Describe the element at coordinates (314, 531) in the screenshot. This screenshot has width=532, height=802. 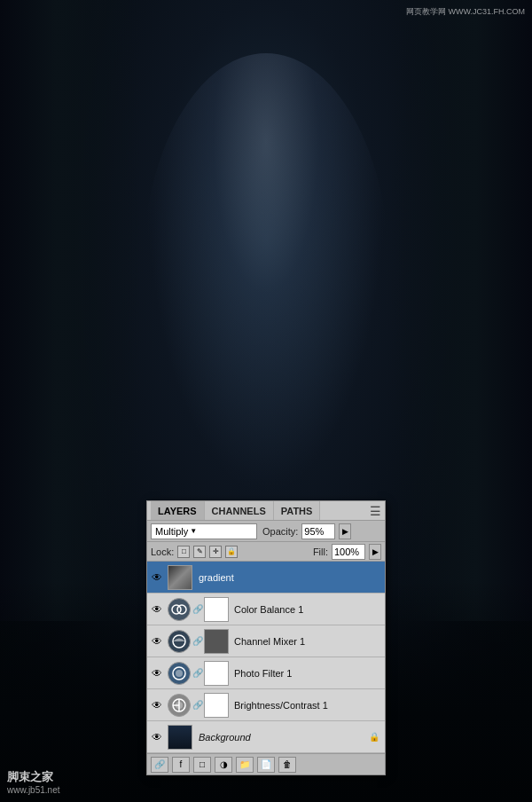
I see `opacity-value-text: 95%` at that location.